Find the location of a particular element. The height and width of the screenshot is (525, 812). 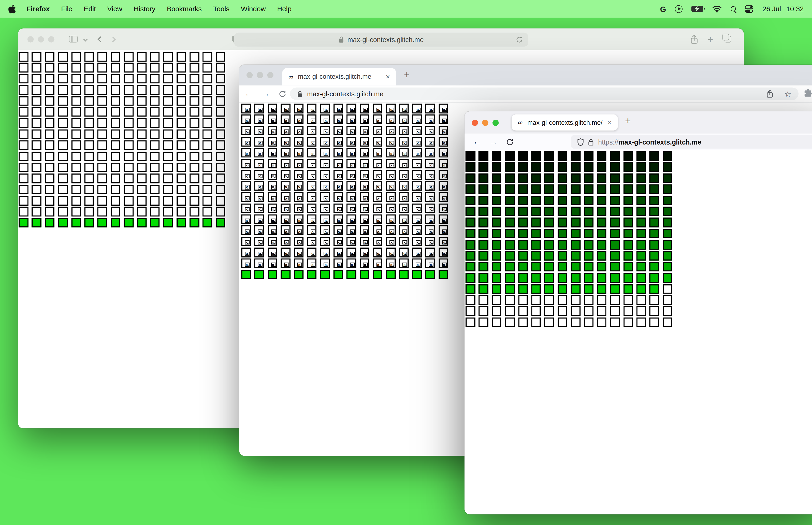

search-icon is located at coordinates (733, 9).